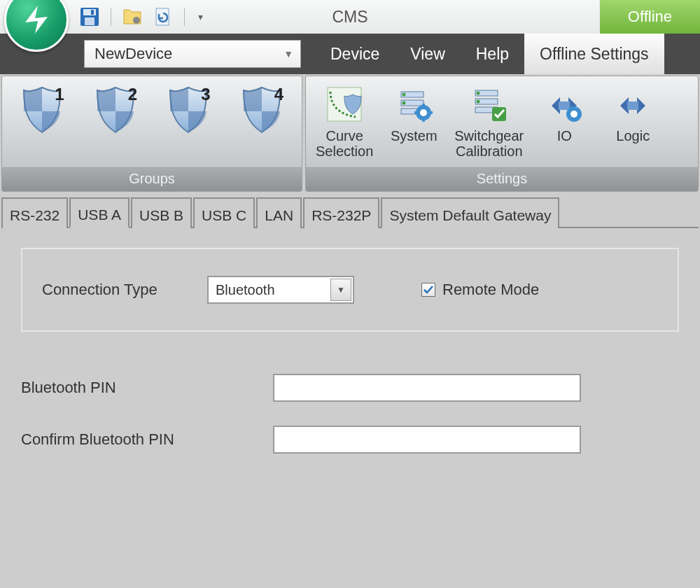  What do you see at coordinates (414, 114) in the screenshot?
I see `ribbon-button-system: System` at bounding box center [414, 114].